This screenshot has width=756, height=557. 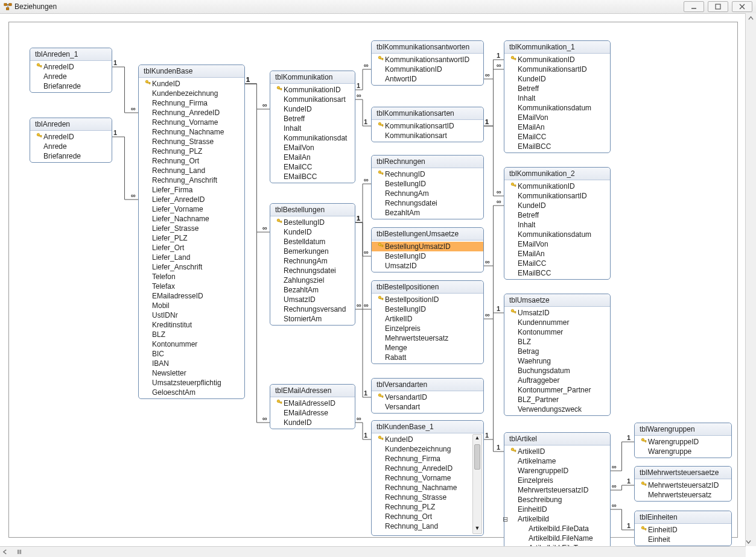 I want to click on scroll-up-icon, so click(x=751, y=18).